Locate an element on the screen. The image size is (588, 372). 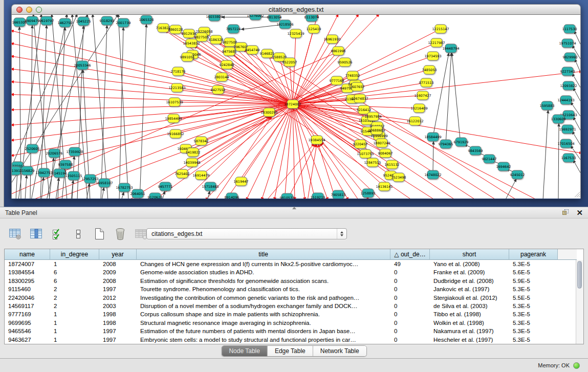
graph-node: 1419822 is located at coordinates (193, 152).